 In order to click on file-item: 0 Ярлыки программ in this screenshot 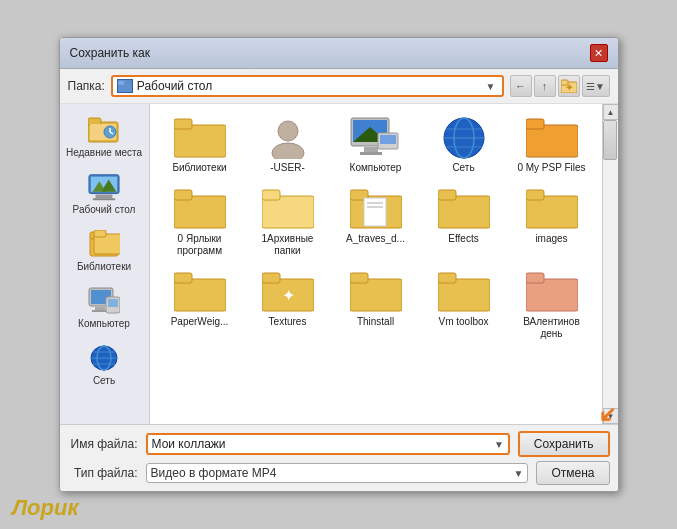, I will do `click(200, 222)`.